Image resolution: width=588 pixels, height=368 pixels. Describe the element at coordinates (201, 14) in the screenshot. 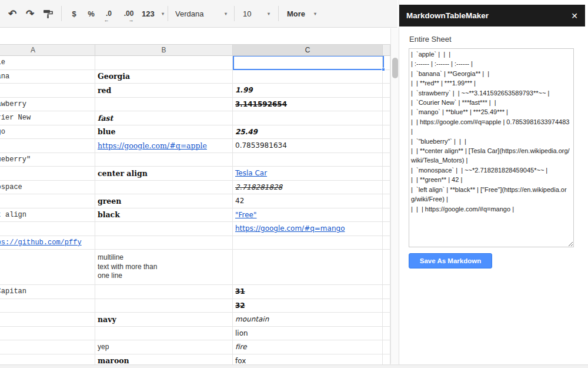

I see `font-family-dropdown: Verdana ▾` at that location.